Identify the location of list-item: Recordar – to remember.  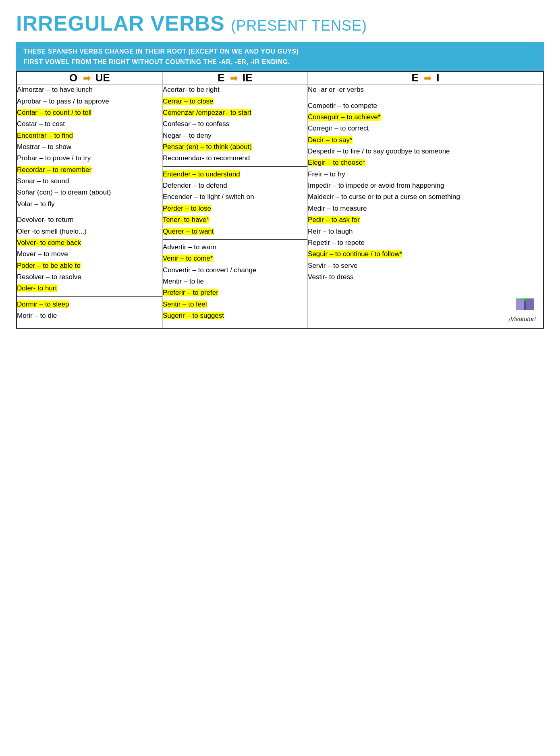
(89, 170).